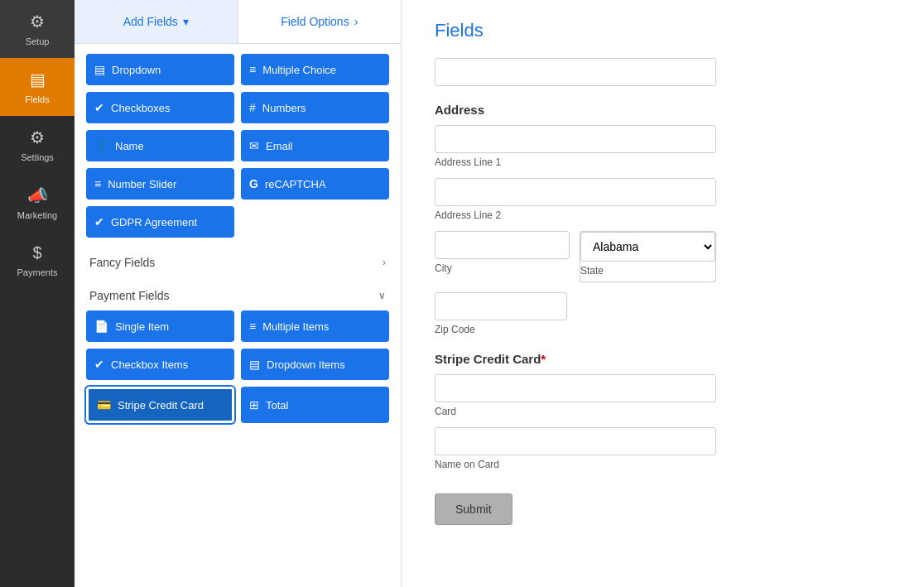 This screenshot has width=924, height=587. I want to click on payments-icon: $, so click(36, 253).